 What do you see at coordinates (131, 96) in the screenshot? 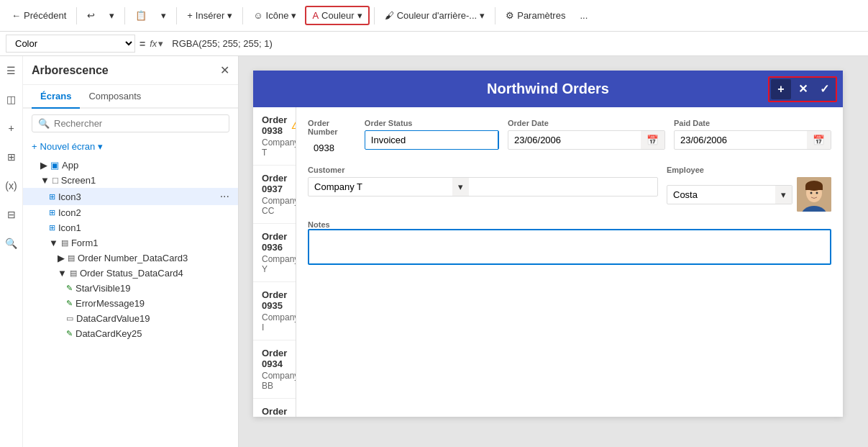
I see `sidebar-tabs: Écrans Composants` at bounding box center [131, 96].